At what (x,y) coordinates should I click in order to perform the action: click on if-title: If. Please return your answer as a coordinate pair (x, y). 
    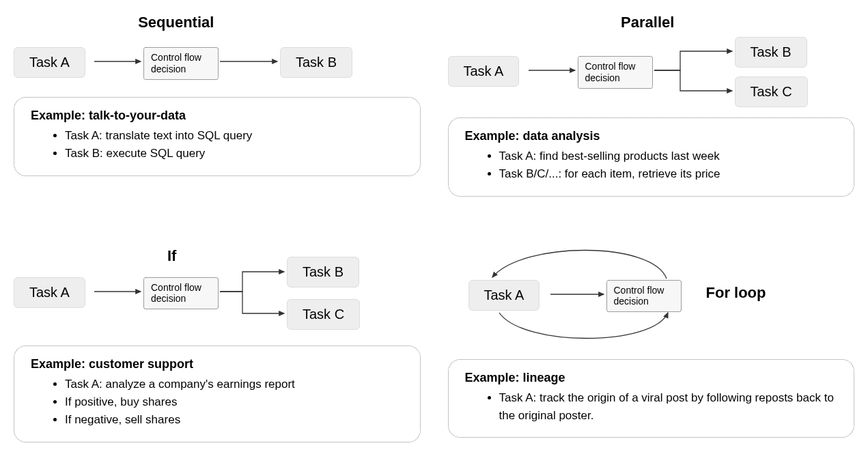
    Looking at the image, I should click on (172, 256).